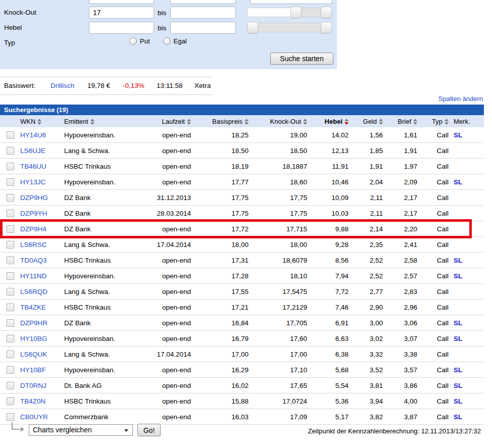  Describe the element at coordinates (170, 86) in the screenshot. I see `basiswert-time: 13:11:58` at that location.